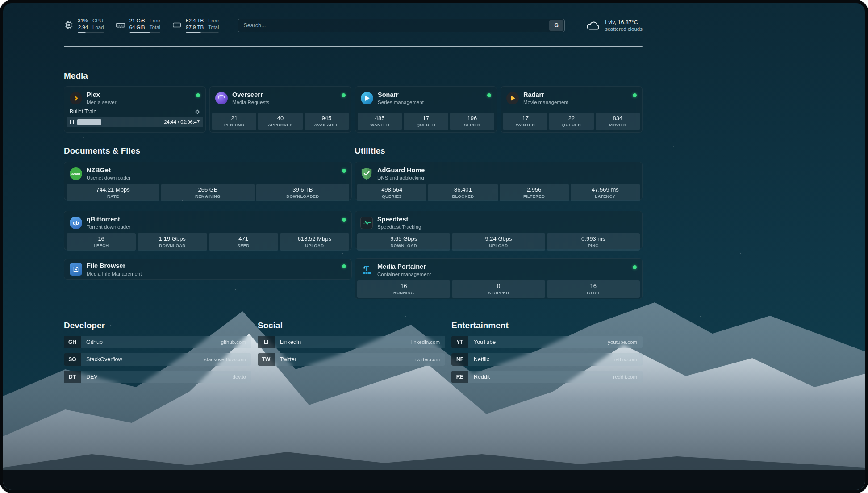 The image size is (868, 493). What do you see at coordinates (426, 109) in the screenshot?
I see `sonarr-card: Sonarr Series management 485WANTED 17QUE…` at bounding box center [426, 109].